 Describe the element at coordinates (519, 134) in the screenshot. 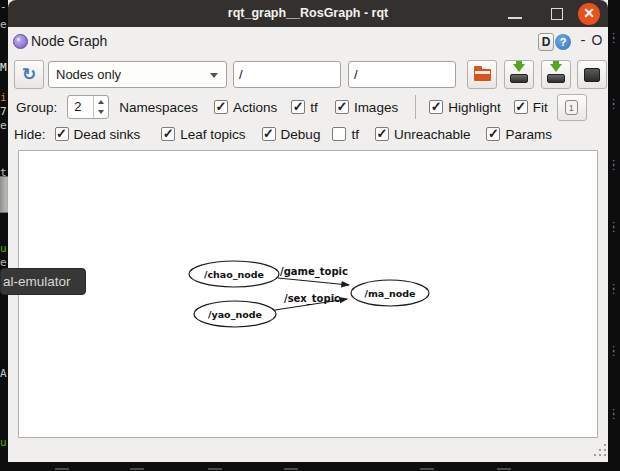

I see `checkbox-params: Params` at that location.